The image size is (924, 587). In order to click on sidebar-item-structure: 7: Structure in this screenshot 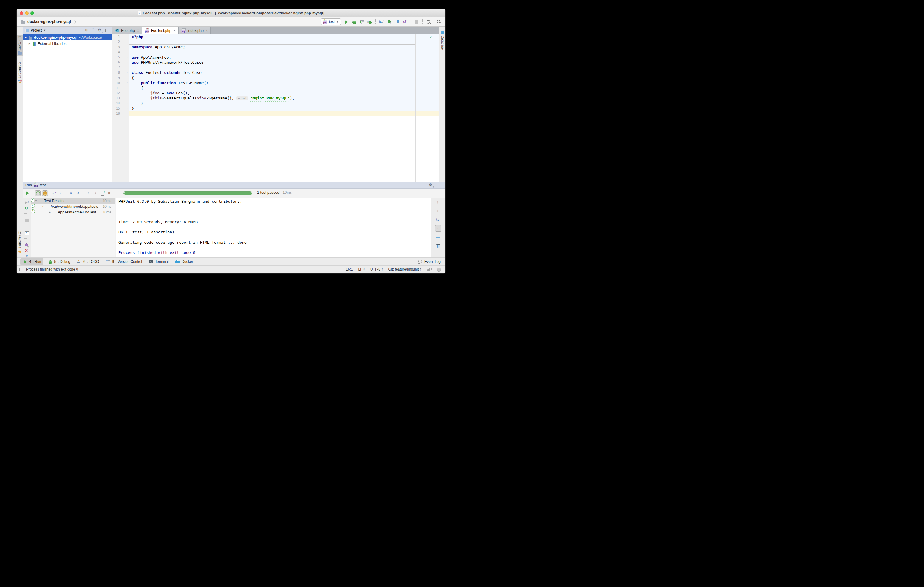, I will do `click(20, 72)`.